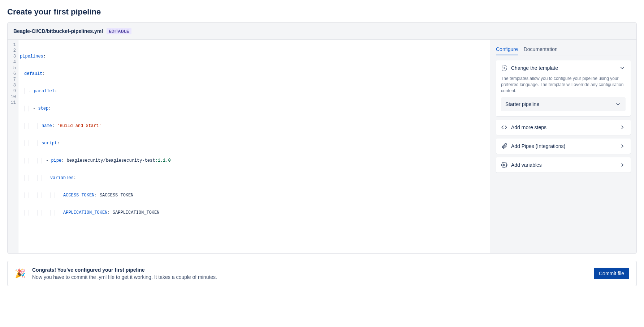  What do you see at coordinates (322, 273) in the screenshot?
I see `congrats-panel: 🎉 Congrats! You've configured your first…` at bounding box center [322, 273].